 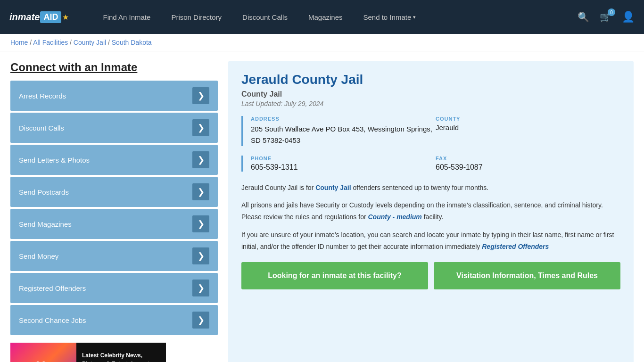 What do you see at coordinates (52, 288) in the screenshot?
I see `sidebar-label-registered-offenders: Registered Offenders` at bounding box center [52, 288].